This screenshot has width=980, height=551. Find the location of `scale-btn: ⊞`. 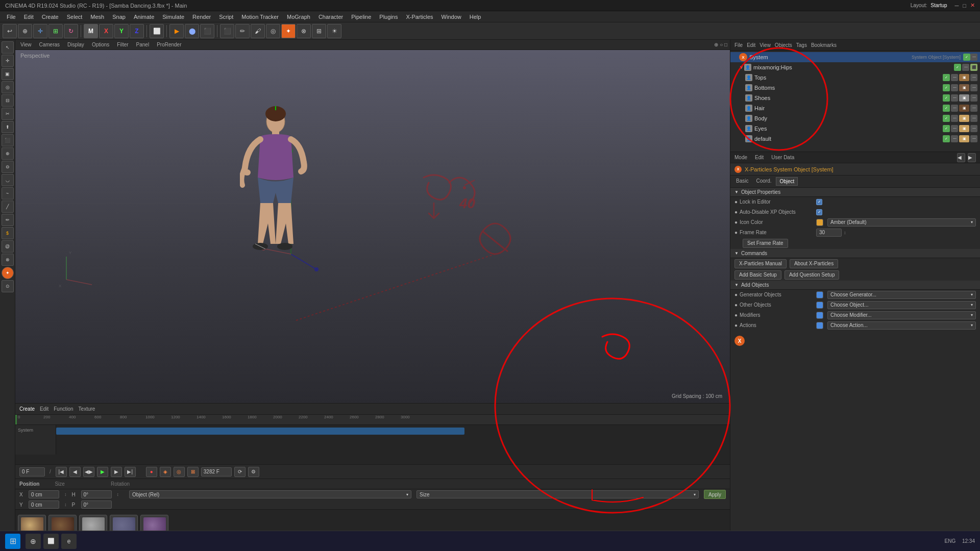

scale-btn: ⊞ is located at coordinates (56, 31).